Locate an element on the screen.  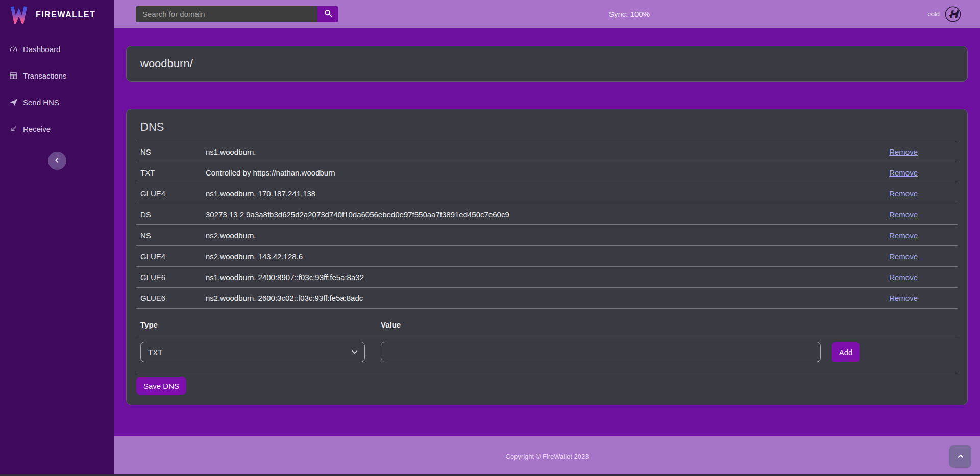
value-column-header: Value is located at coordinates (391, 324).